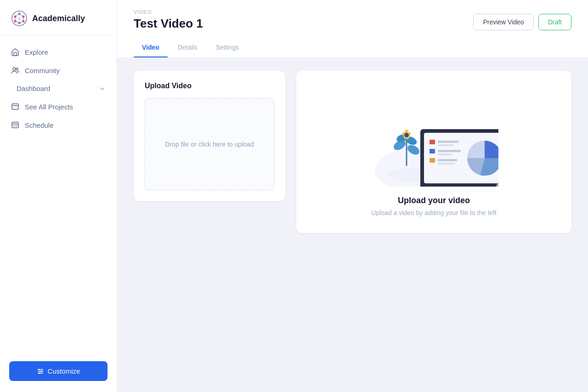  What do you see at coordinates (102, 89) in the screenshot?
I see `chevron-down-icon` at bounding box center [102, 89].